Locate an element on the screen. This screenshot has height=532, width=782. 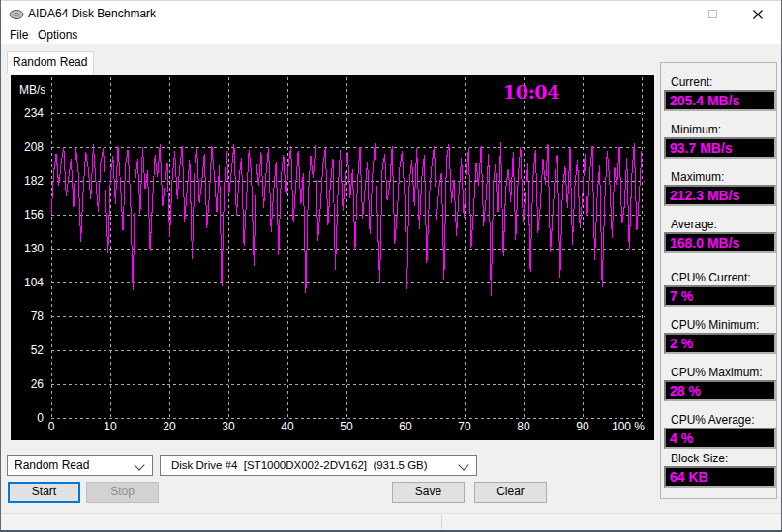
stop-button: Stop is located at coordinates (122, 492).